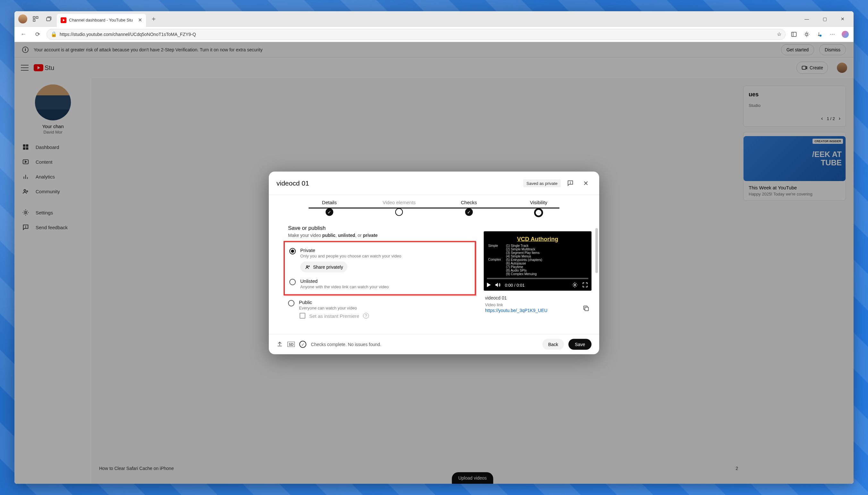  I want to click on volume-icon, so click(498, 285).